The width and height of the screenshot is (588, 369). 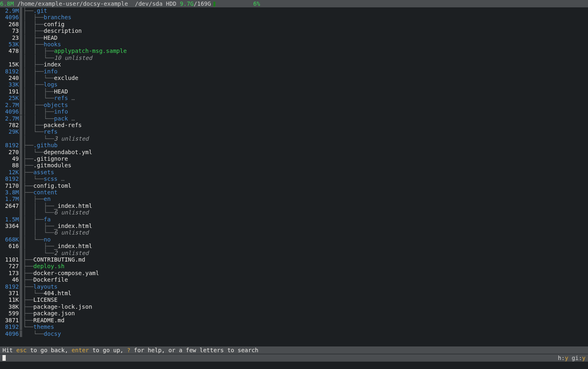 I want to click on tree-row: 4096│ │ ├──info, so click(x=294, y=112).